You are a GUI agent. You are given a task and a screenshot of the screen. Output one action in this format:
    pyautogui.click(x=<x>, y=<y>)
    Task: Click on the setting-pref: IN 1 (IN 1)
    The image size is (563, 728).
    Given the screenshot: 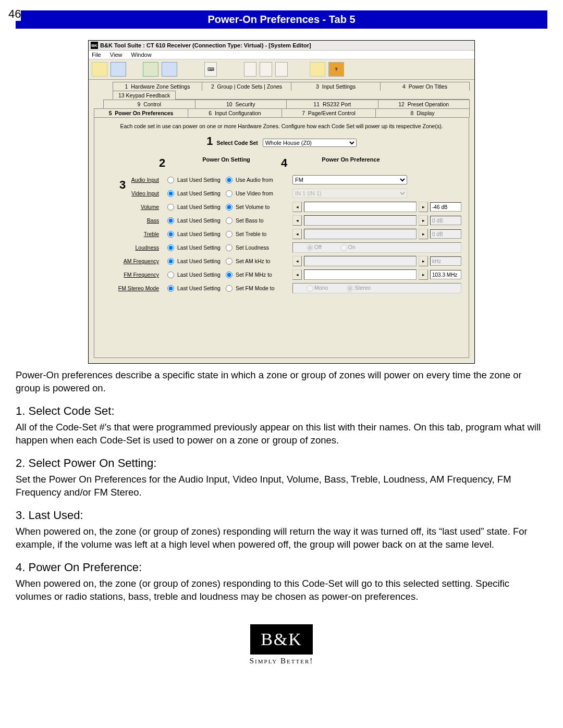 What is the action you would take?
    pyautogui.click(x=377, y=193)
    